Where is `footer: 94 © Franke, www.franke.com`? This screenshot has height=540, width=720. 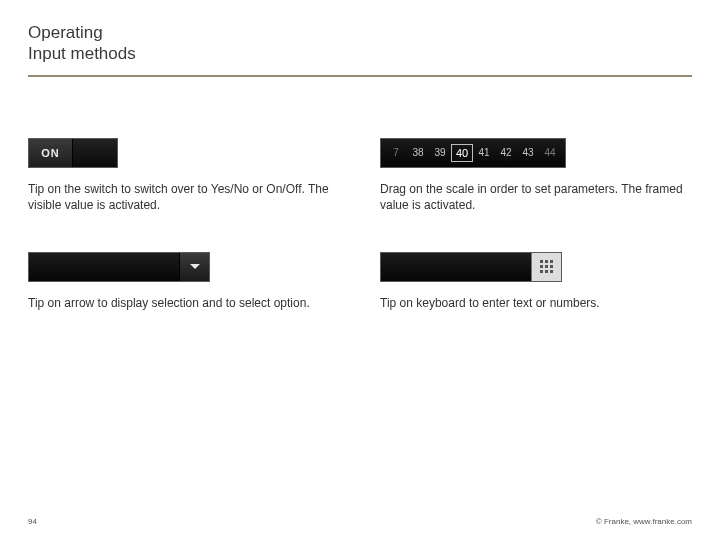 footer: 94 © Franke, www.franke.com is located at coordinates (360, 522).